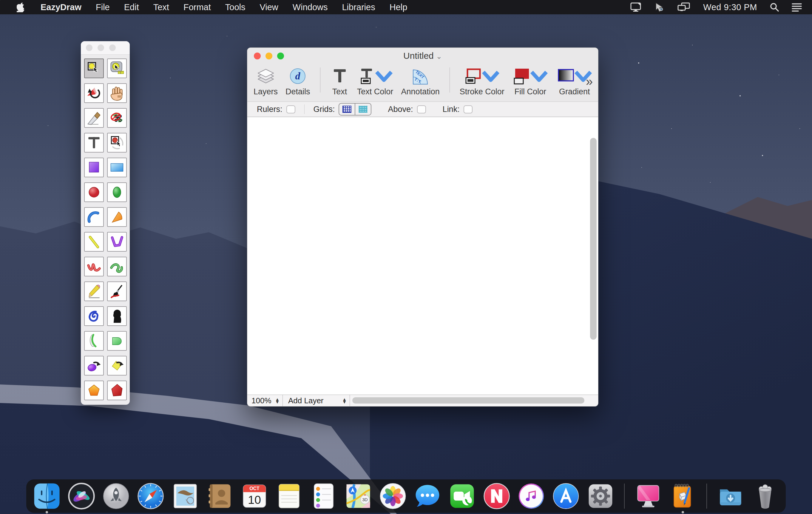 This screenshot has height=514, width=812. What do you see at coordinates (358, 496) in the screenshot?
I see `dock-maps: 3D` at bounding box center [358, 496].